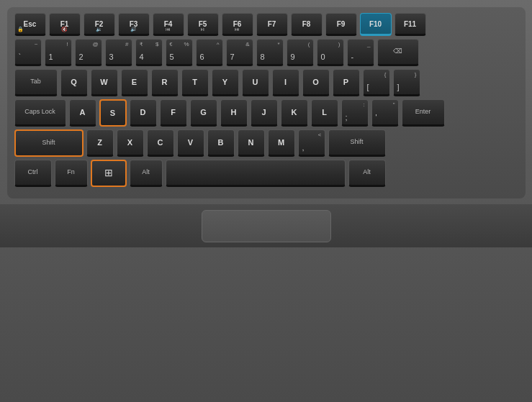  I want to click on key-3: # 3, so click(119, 52).